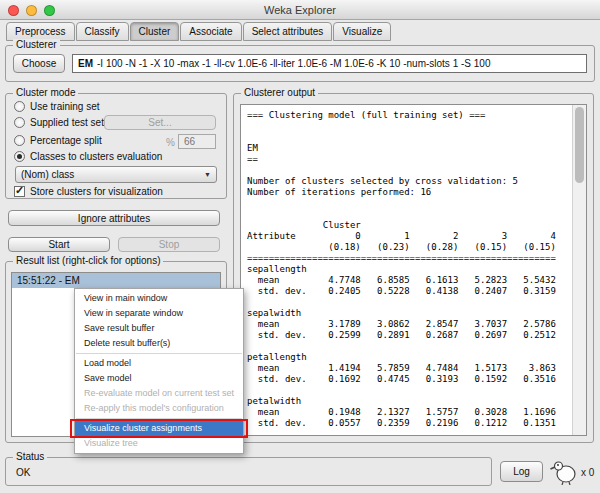 Image resolution: width=600 pixels, height=493 pixels. Describe the element at coordinates (159, 328) in the screenshot. I see `menu-item-save-result-buffer: Save result buffer` at that location.